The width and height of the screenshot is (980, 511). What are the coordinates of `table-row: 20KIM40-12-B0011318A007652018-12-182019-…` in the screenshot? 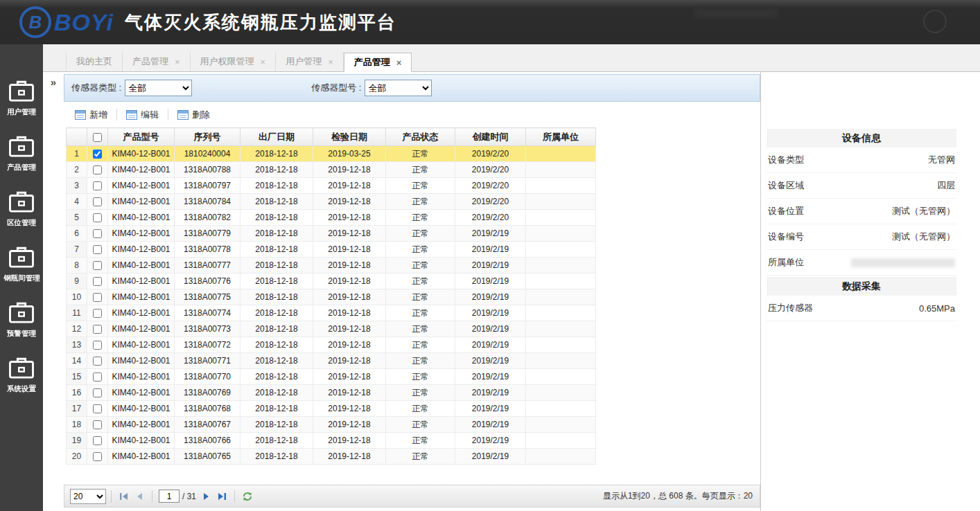 It's located at (331, 457).